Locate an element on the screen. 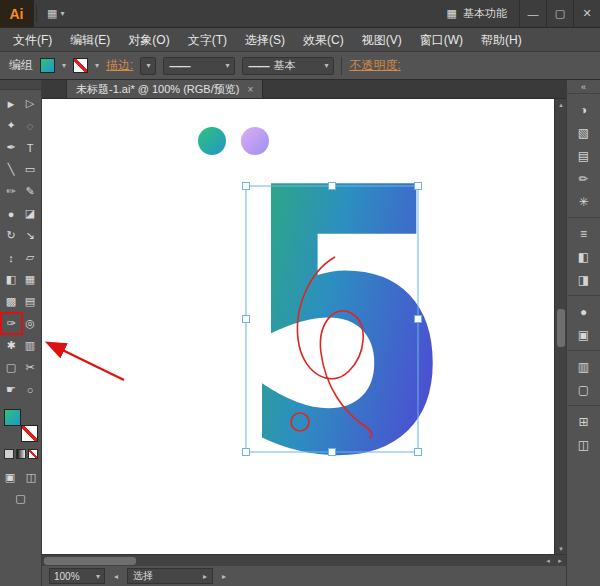  menu-file: 文件(F) is located at coordinates (32, 40).